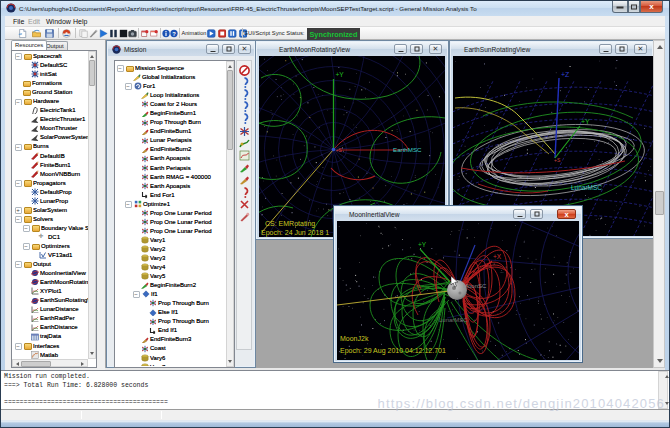  What do you see at coordinates (354, 338) in the screenshot?
I see `svg-text: MoonJ2k` at bounding box center [354, 338].